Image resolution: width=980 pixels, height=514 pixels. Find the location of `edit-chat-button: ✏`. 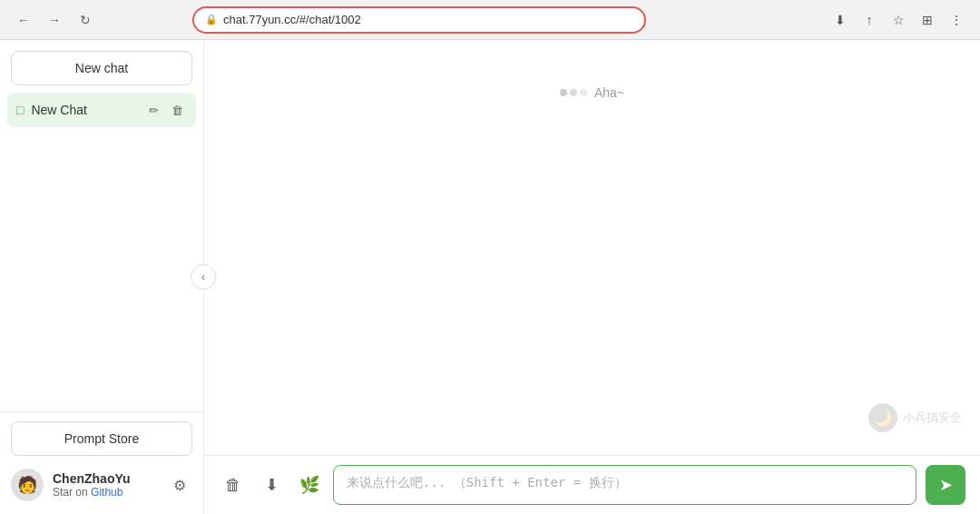

edit-chat-button: ✏ is located at coordinates (153, 110).